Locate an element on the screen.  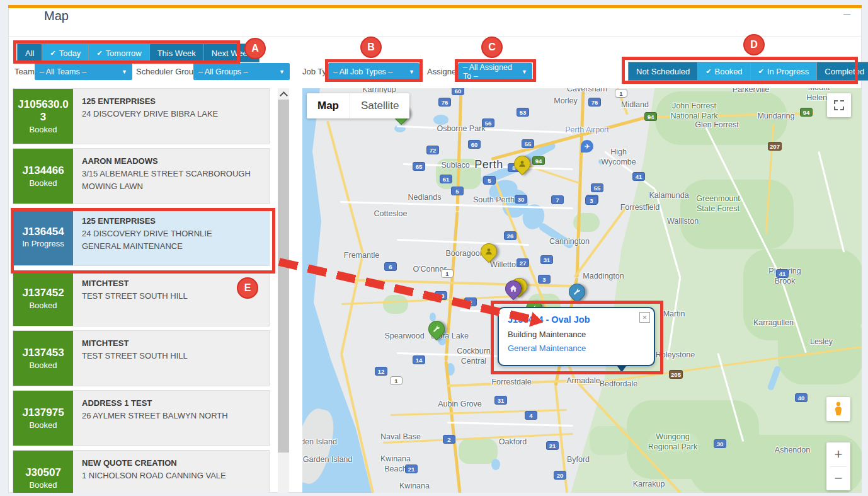
job-list-item: J105630.03Booked125 ENTERPRISES24 DISCOV… is located at coordinates (141, 116).